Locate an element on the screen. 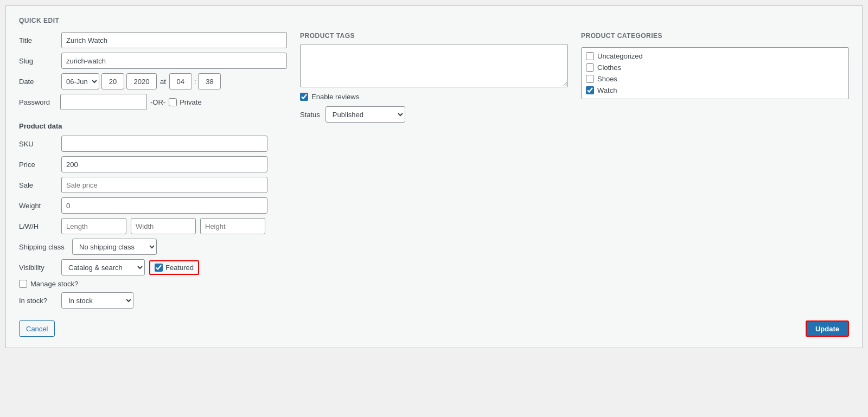  date-minute-input is located at coordinates (209, 81).